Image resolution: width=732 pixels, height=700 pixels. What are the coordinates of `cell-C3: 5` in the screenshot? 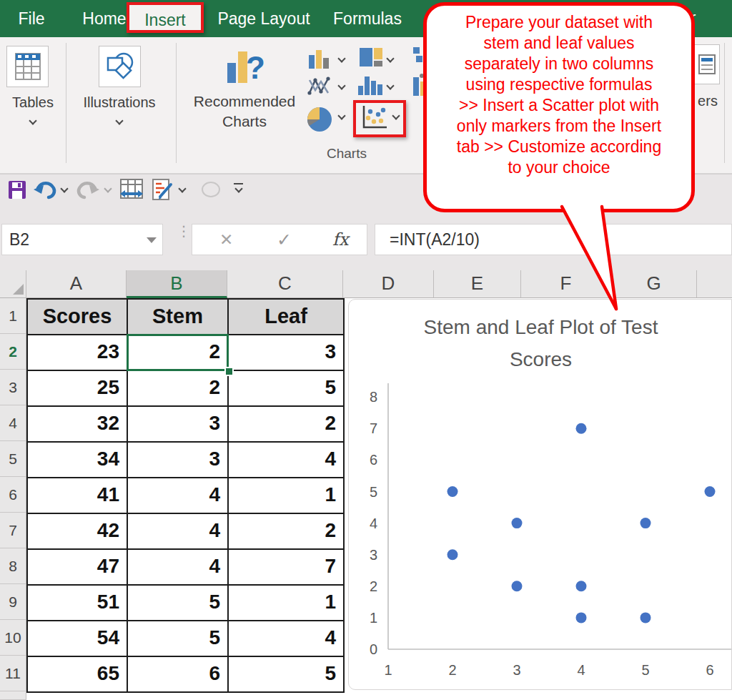 It's located at (286, 388).